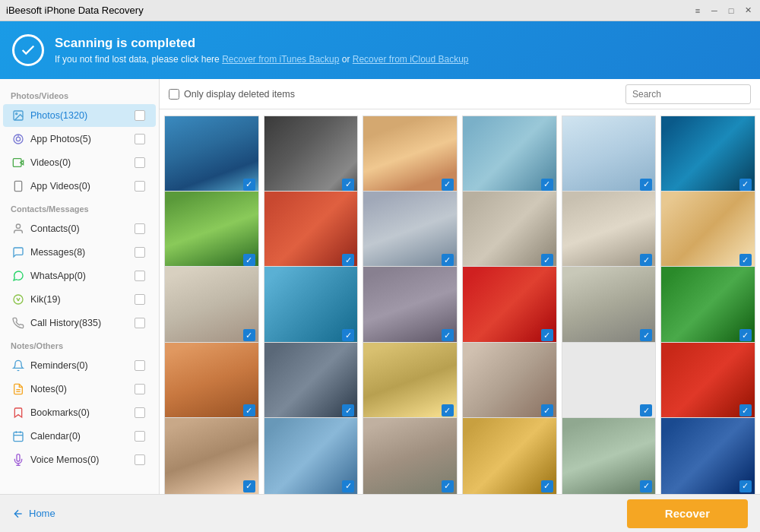 This screenshot has height=532, width=760. I want to click on sidebar-check-call-history, so click(140, 323).